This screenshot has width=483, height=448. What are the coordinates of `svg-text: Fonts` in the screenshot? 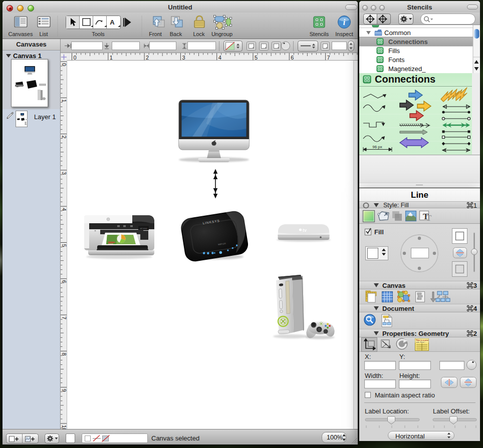 It's located at (397, 60).